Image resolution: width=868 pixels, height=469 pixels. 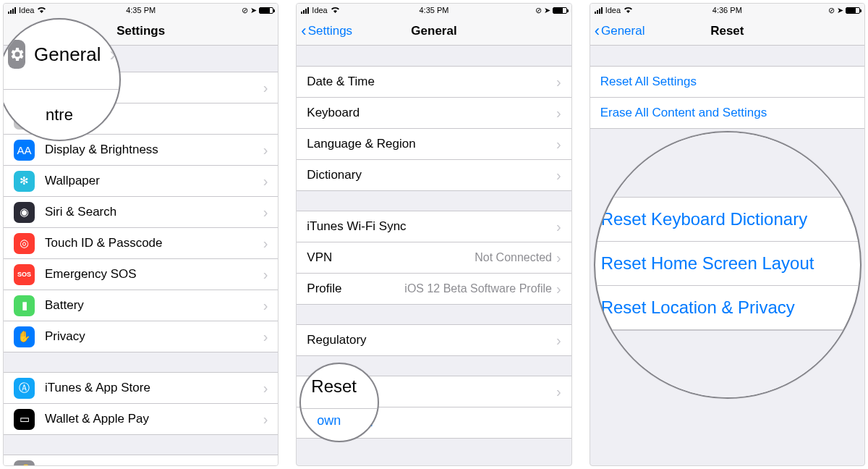 What do you see at coordinates (25, 213) in the screenshot?
I see `siri-icon: ◉` at bounding box center [25, 213].